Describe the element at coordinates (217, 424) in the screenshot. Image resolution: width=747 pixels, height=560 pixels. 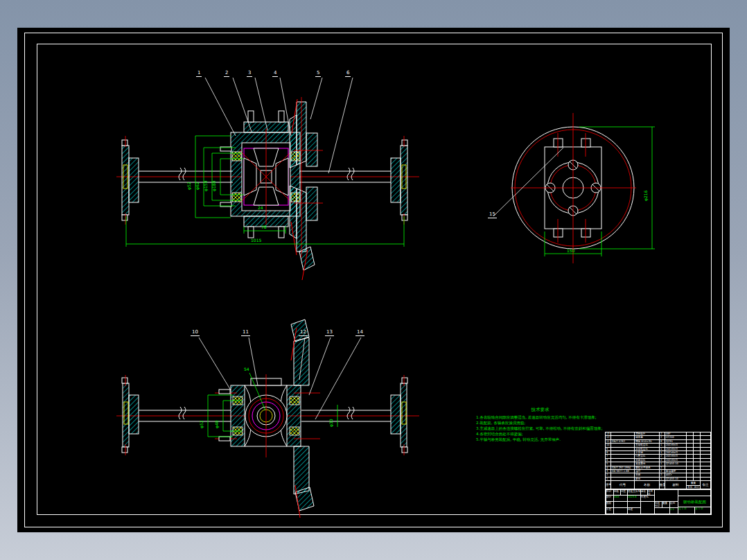
I see `dim-plan-d2: φ40` at that location.